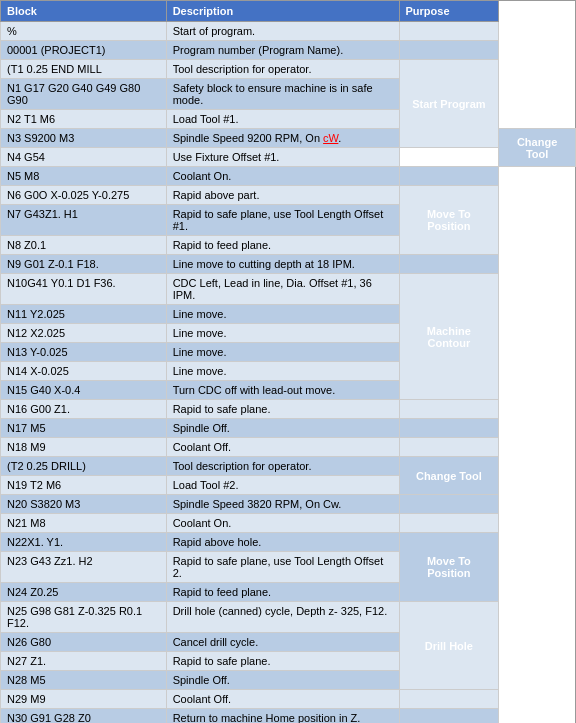 This screenshot has height=723, width=576. What do you see at coordinates (288, 524) in the screenshot?
I see `table-row: N21 M8Coolant On.` at bounding box center [288, 524].